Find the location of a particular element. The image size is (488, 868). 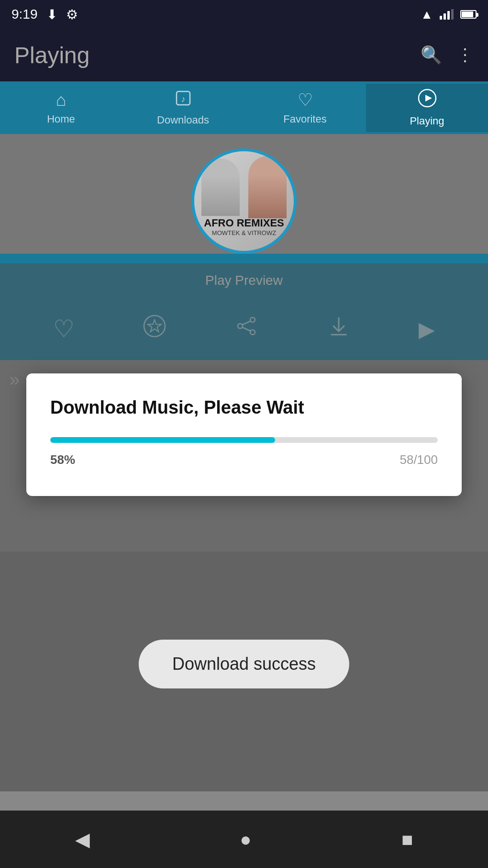

nav-tabs: ⌂ Home ♪ Downloads ♡ Favorites Playing is located at coordinates (244, 108).